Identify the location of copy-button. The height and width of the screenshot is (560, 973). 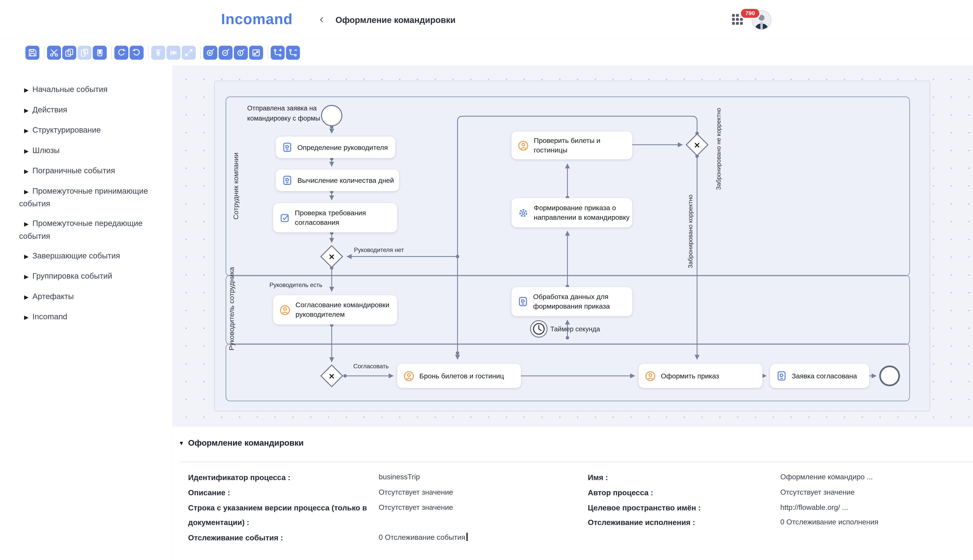
(69, 53).